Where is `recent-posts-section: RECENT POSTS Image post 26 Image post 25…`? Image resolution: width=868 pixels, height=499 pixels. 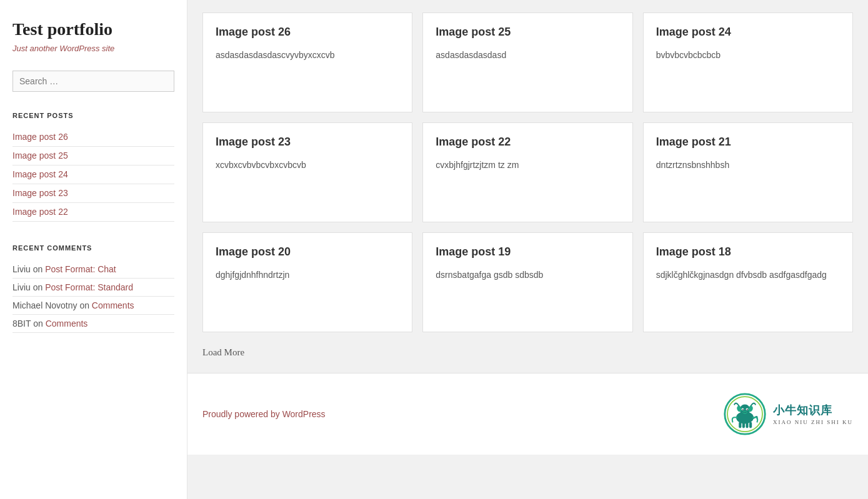 recent-posts-section: RECENT POSTS Image post 26 Image post 25… is located at coordinates (94, 167).